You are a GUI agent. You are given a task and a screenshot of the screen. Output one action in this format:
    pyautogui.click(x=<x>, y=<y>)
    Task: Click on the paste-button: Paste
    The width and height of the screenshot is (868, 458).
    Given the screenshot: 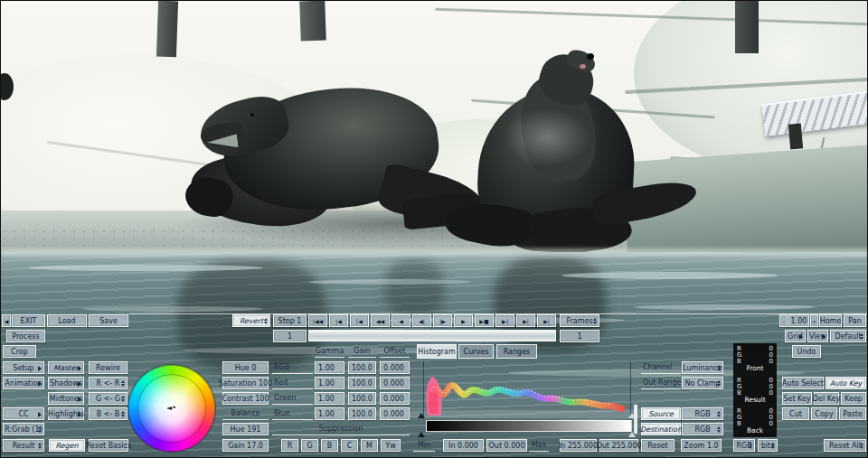 What is the action you would take?
    pyautogui.click(x=853, y=414)
    